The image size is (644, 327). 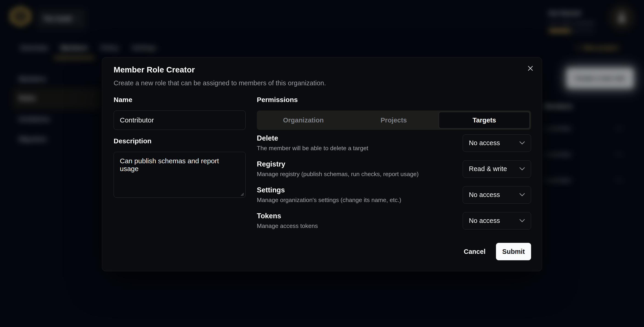 I want to click on delete-access-select: No access, so click(x=497, y=143).